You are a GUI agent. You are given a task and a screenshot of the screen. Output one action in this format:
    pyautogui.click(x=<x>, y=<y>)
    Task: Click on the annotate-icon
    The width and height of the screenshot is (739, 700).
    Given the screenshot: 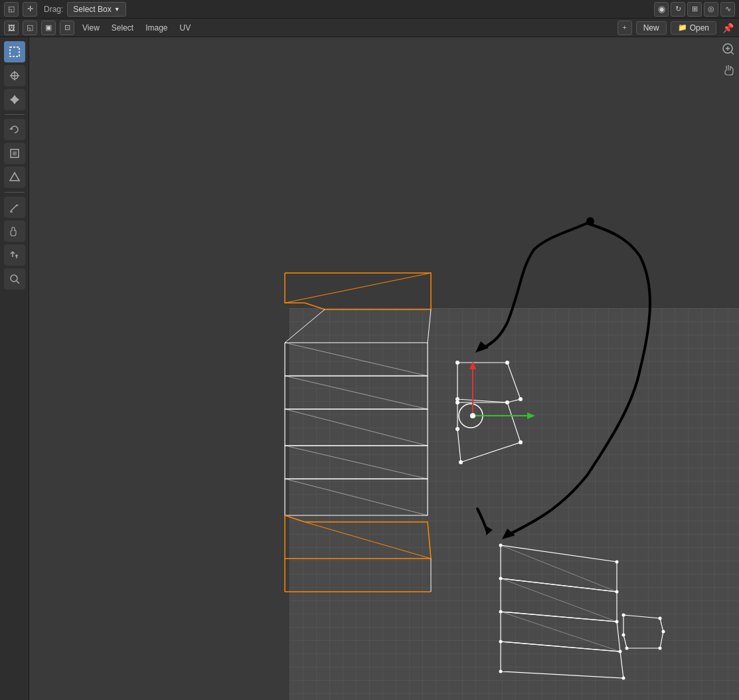 What is the action you would take?
    pyautogui.click(x=15, y=207)
    